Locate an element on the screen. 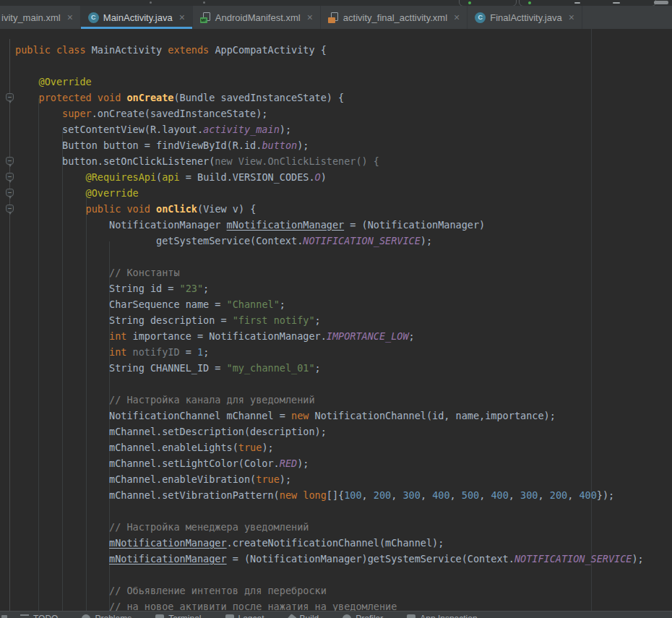 The height and width of the screenshot is (618, 672). logcat-icon is located at coordinates (230, 616).